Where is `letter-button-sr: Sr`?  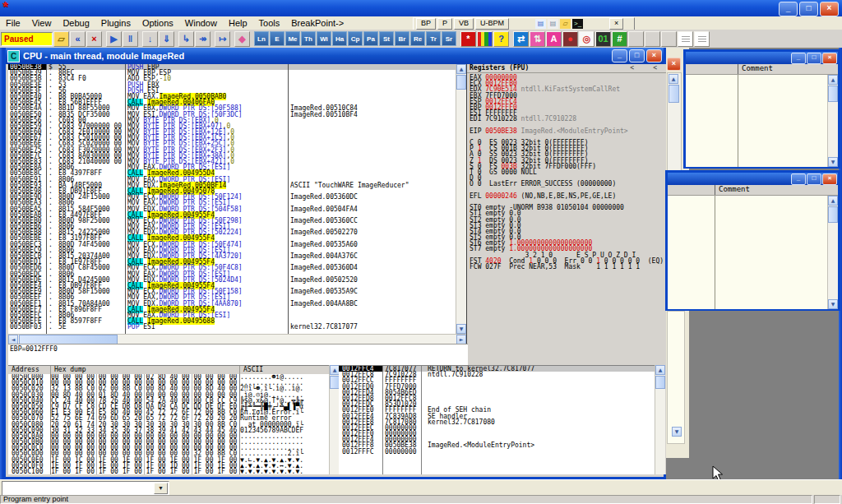
letter-button-sr: Sr is located at coordinates (449, 39).